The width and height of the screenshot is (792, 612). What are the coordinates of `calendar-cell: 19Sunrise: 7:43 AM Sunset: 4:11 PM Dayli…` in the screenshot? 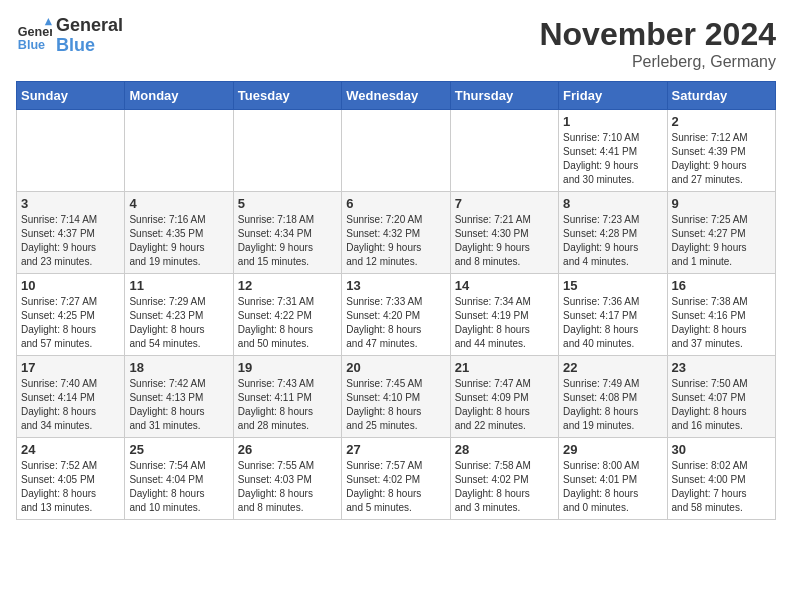 It's located at (287, 397).